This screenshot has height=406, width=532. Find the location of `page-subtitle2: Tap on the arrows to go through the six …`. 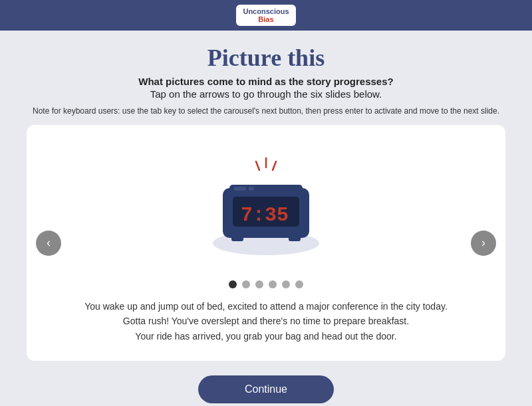

page-subtitle2: Tap on the arrows to go through the six … is located at coordinates (266, 94).